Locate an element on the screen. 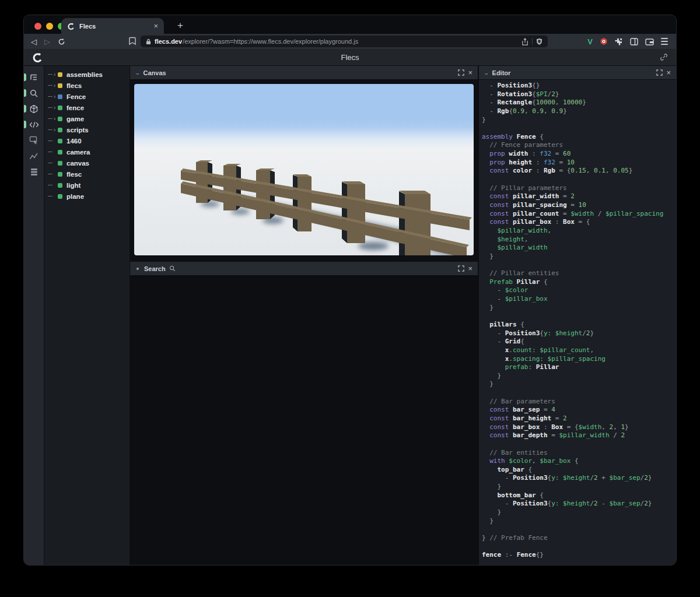 This screenshot has height=597, width=700. code-line: prefab: Pillar is located at coordinates (579, 367).